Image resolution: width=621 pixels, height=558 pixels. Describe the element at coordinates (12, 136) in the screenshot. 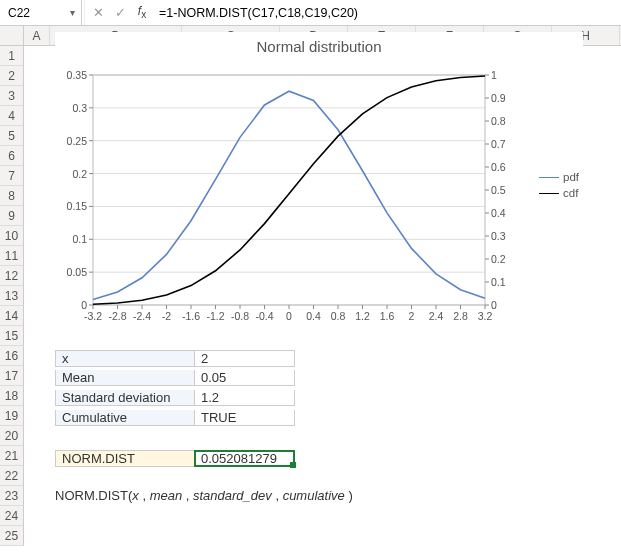

I see `row-header-5: 5` at that location.